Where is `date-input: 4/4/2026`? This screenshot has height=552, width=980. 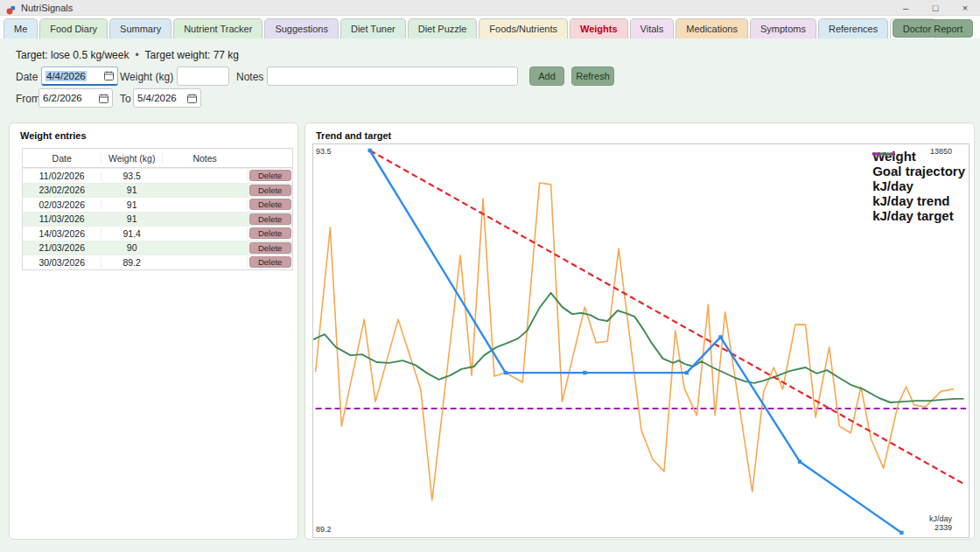
date-input: 4/4/2026 is located at coordinates (80, 76).